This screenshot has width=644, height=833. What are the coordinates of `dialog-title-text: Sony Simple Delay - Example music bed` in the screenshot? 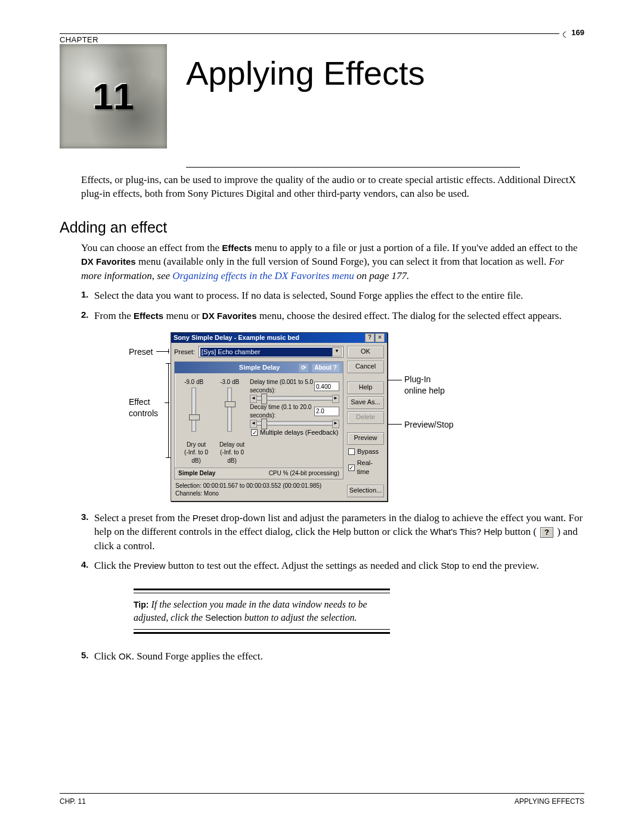 It's located at (236, 337).